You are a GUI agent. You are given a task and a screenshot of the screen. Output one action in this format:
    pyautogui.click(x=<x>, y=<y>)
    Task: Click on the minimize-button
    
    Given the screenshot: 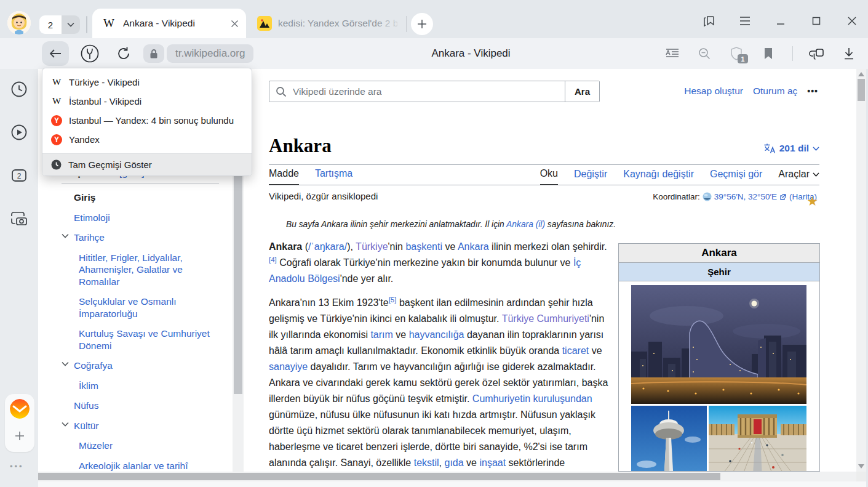 What is the action you would take?
    pyautogui.click(x=781, y=21)
    